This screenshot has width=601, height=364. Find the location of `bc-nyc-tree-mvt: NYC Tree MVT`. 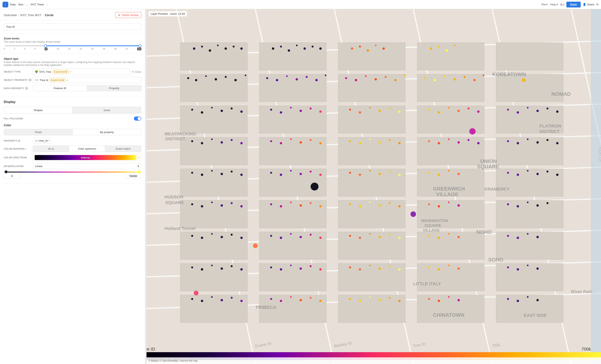

bc-nyc-tree-mvt: NYC Tree MVT is located at coordinates (31, 15).